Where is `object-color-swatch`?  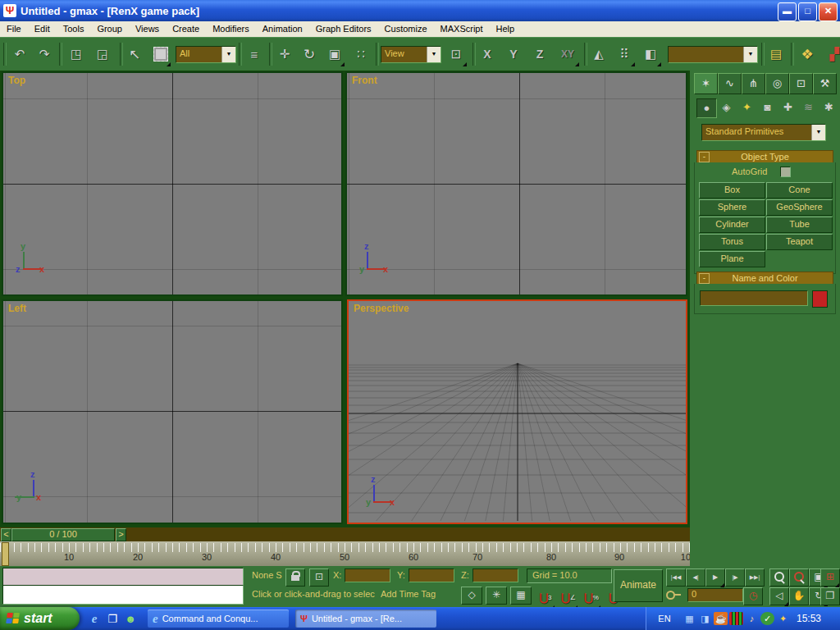 object-color-swatch is located at coordinates (820, 299).